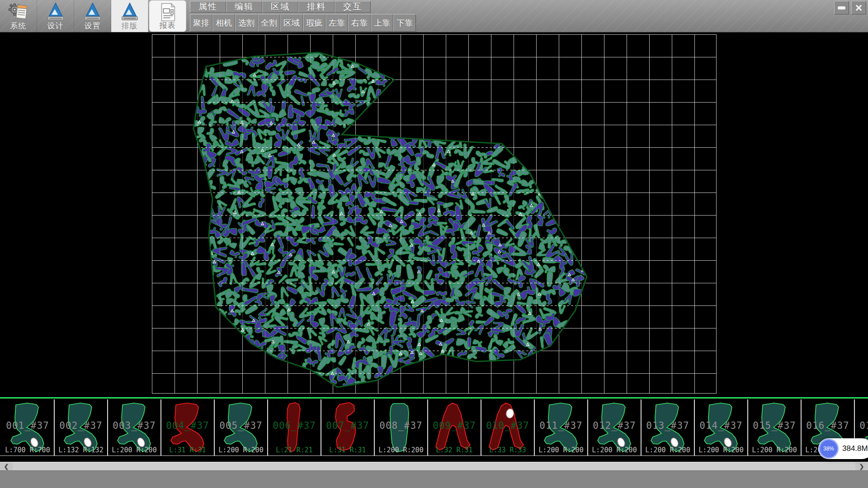 The image size is (868, 488). What do you see at coordinates (508, 450) in the screenshot?
I see `piece-counts: L:33 R:33` at bounding box center [508, 450].